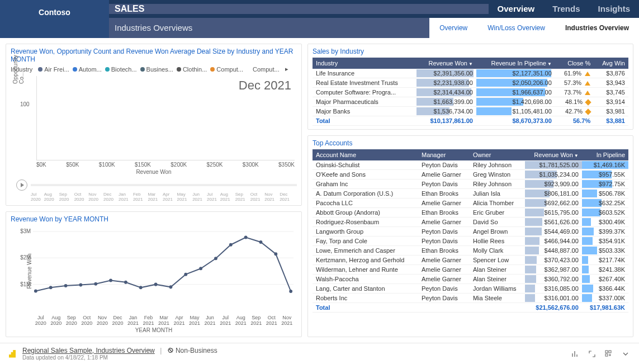  What do you see at coordinates (87, 69) in the screenshot?
I see `legend-item: Autom...` at bounding box center [87, 69].